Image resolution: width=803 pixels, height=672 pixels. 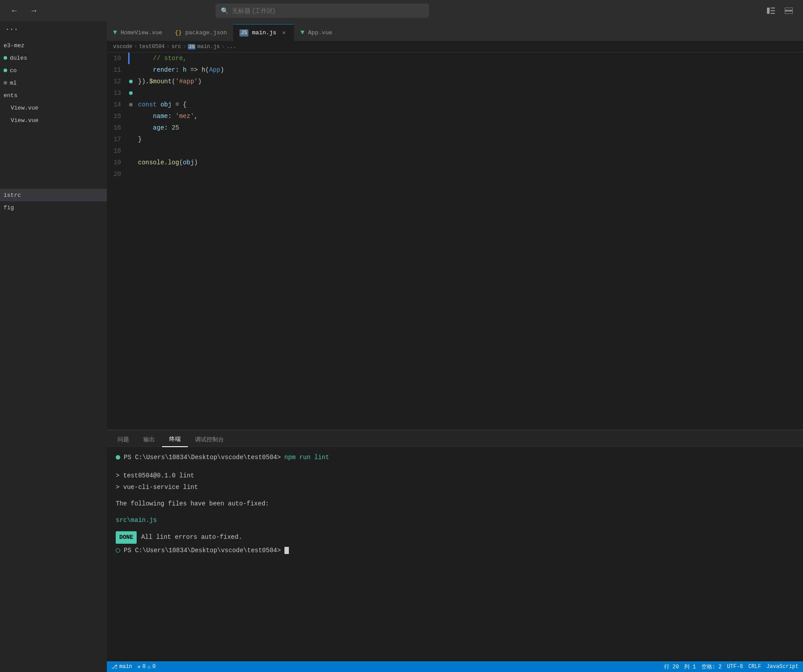 What do you see at coordinates (142, 33) in the screenshot?
I see `tab-label: HomeView.vue` at bounding box center [142, 33].